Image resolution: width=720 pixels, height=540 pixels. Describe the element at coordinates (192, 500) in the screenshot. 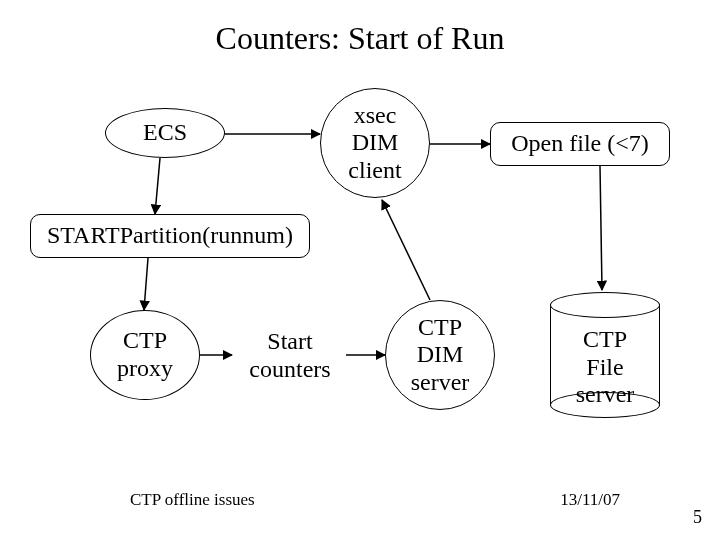

I see `footer-left: CTP offline issues` at that location.